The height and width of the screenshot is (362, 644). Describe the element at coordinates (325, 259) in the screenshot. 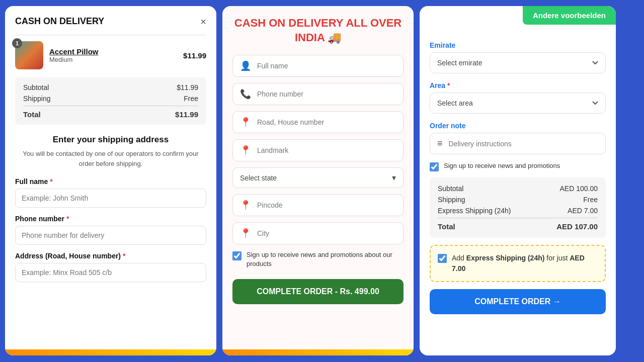

I see `newsletter-label: Sign up to receive news and promotions a…` at that location.